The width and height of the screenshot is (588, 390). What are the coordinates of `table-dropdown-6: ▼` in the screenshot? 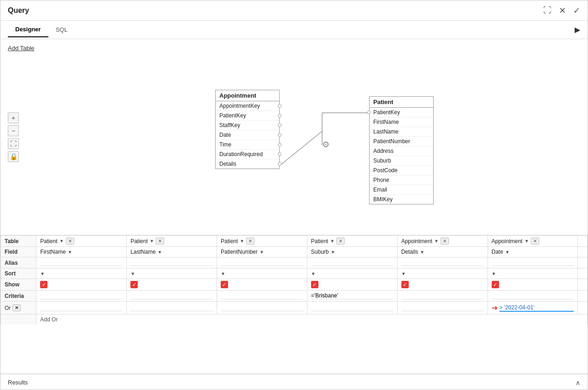 It's located at (527, 241).